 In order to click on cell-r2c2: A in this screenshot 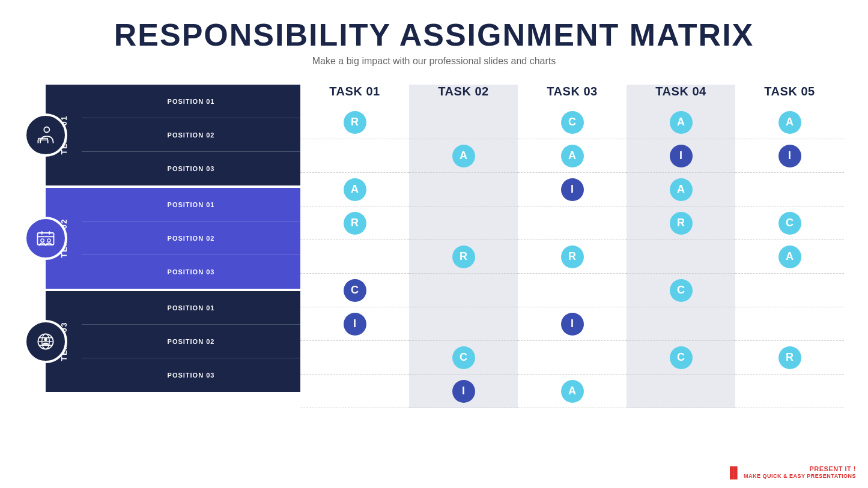, I will do `click(464, 156)`.